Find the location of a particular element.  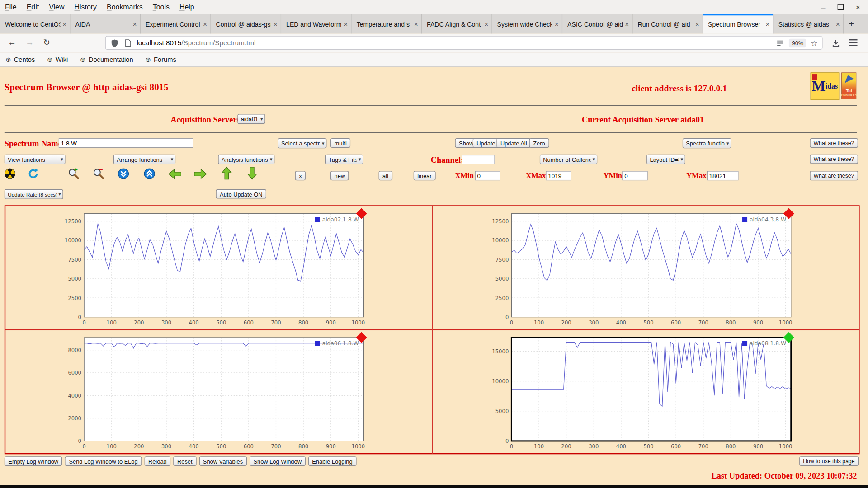

forward-button: → is located at coordinates (29, 42).